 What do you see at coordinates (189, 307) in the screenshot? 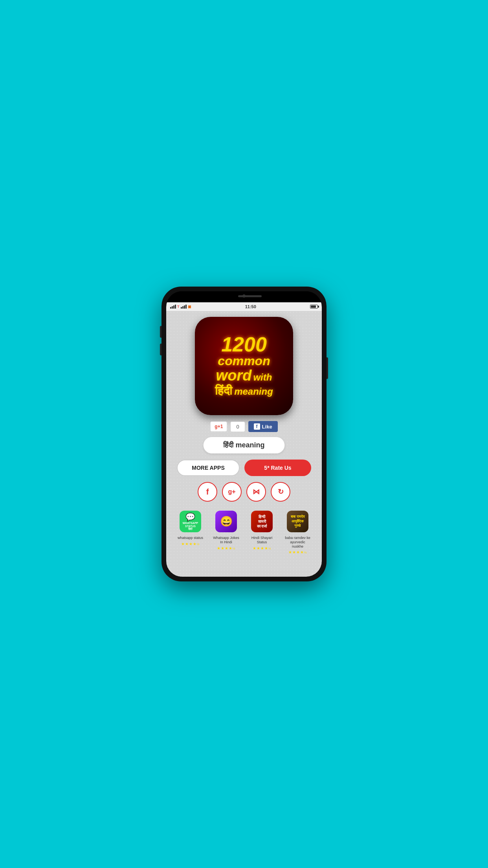
I see `network-icon: ▣` at bounding box center [189, 307].